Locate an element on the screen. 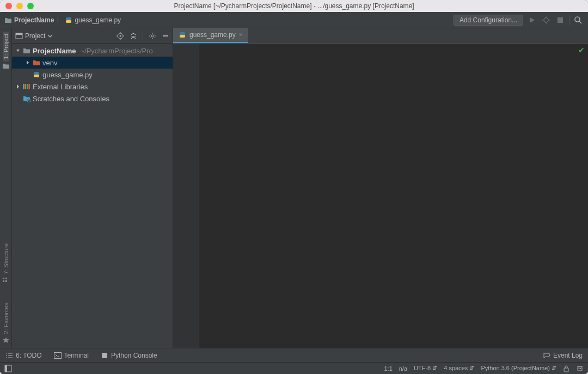  tree-scratches: Scratches and Consoles is located at coordinates (93, 99).